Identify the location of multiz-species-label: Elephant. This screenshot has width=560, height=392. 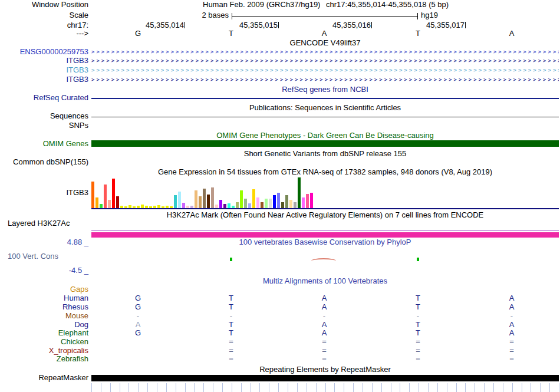
(44, 333).